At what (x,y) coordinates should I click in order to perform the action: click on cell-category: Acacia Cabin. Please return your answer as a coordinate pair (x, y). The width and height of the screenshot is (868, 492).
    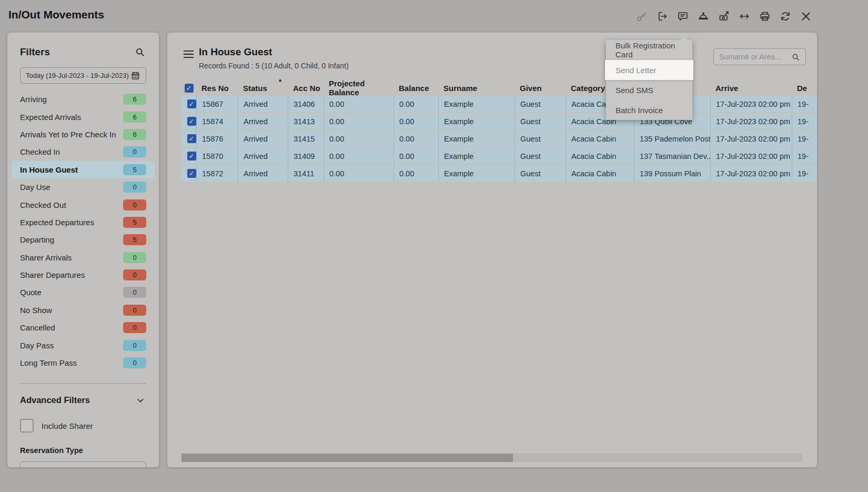
    Looking at the image, I should click on (600, 139).